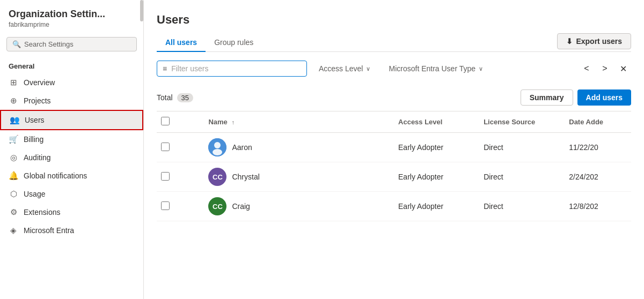  Describe the element at coordinates (13, 230) in the screenshot. I see `entra-icon: ◈` at that location.